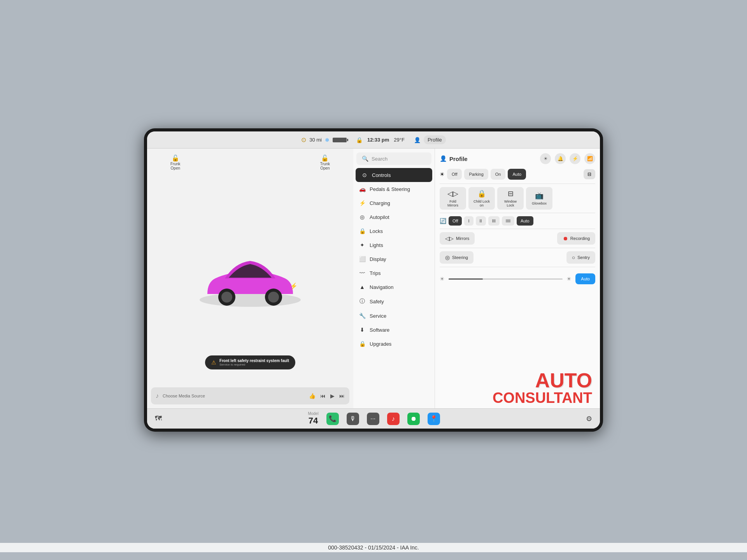 This screenshot has width=747, height=560. Describe the element at coordinates (453, 194) in the screenshot. I see `fold-mirrors-icon: ◁▷` at that location.